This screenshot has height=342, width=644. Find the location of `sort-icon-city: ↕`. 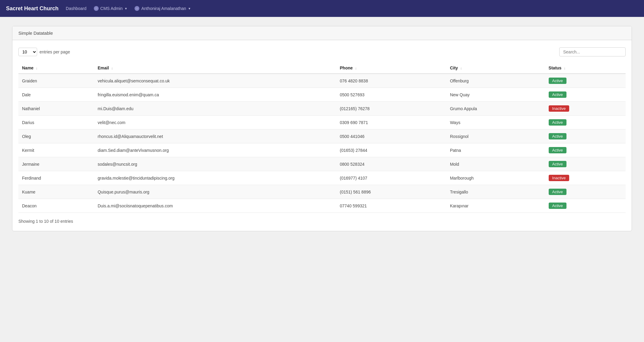

sort-icon-city: ↕ is located at coordinates (461, 68).